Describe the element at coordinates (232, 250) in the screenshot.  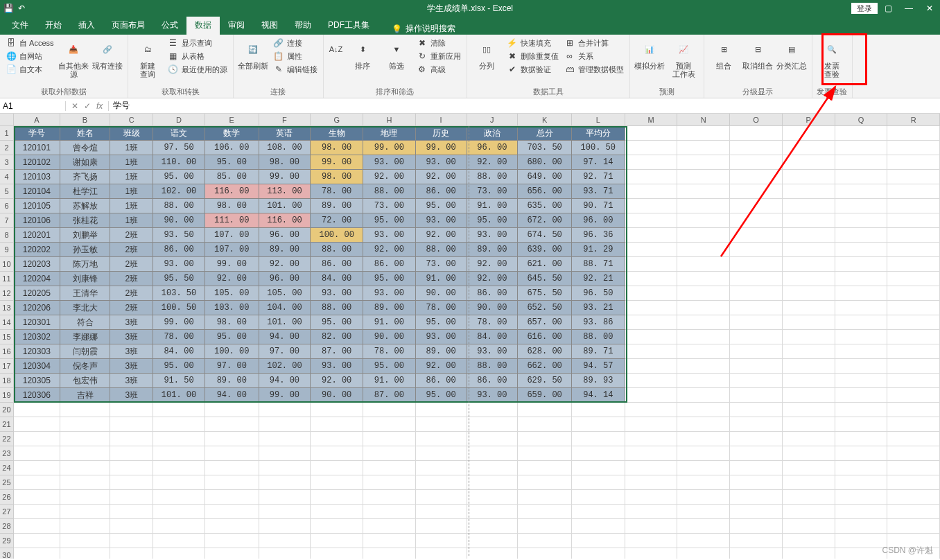
I see `cell: 107. 00` at that location.